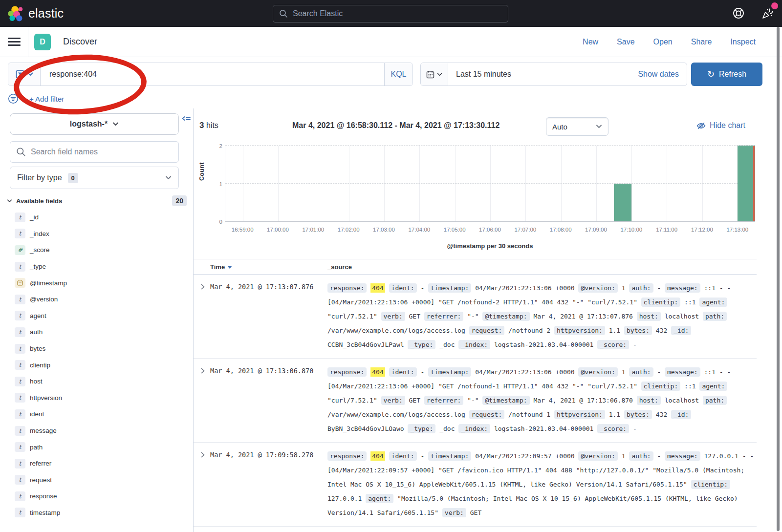  What do you see at coordinates (702, 42) in the screenshot?
I see `nav-share-button: Share` at bounding box center [702, 42].